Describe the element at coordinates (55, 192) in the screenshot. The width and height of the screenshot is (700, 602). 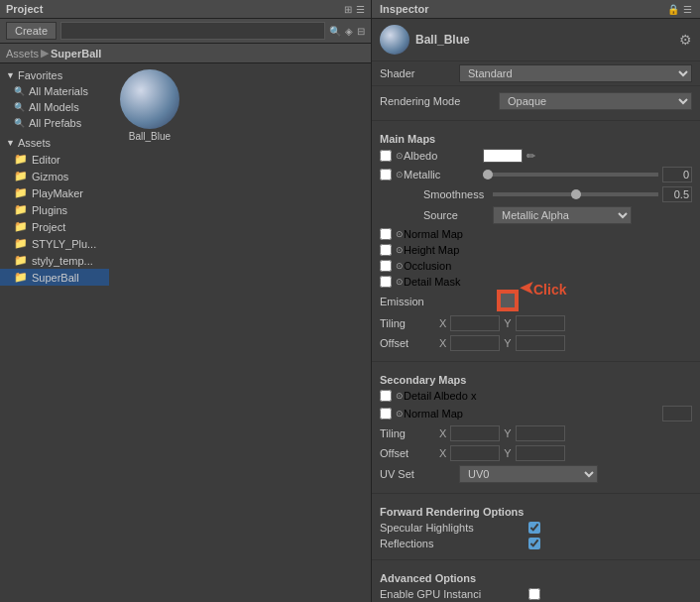
I see `sidebar-item-playmaker: 📁 PlayMaker` at that location.